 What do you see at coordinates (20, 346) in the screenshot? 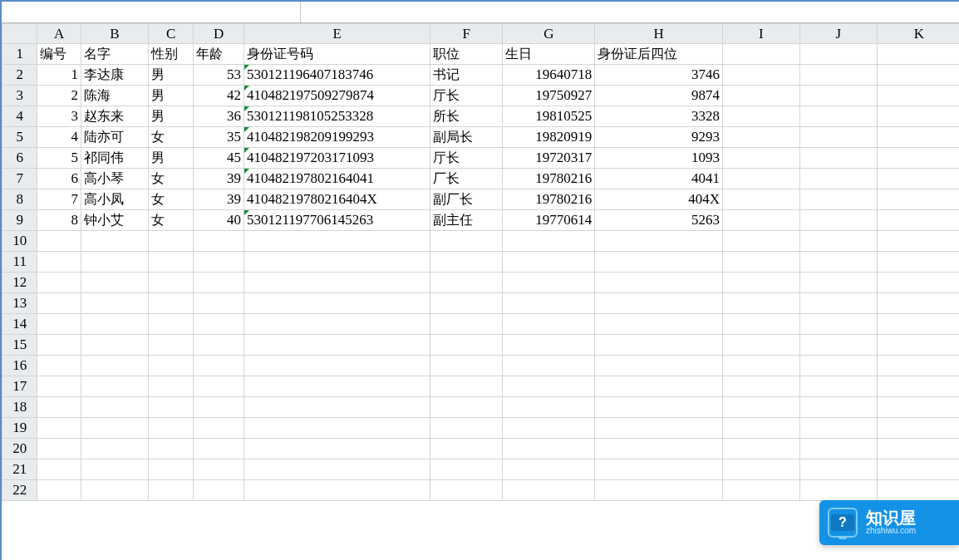
I see `row-header: 15` at bounding box center [20, 346].